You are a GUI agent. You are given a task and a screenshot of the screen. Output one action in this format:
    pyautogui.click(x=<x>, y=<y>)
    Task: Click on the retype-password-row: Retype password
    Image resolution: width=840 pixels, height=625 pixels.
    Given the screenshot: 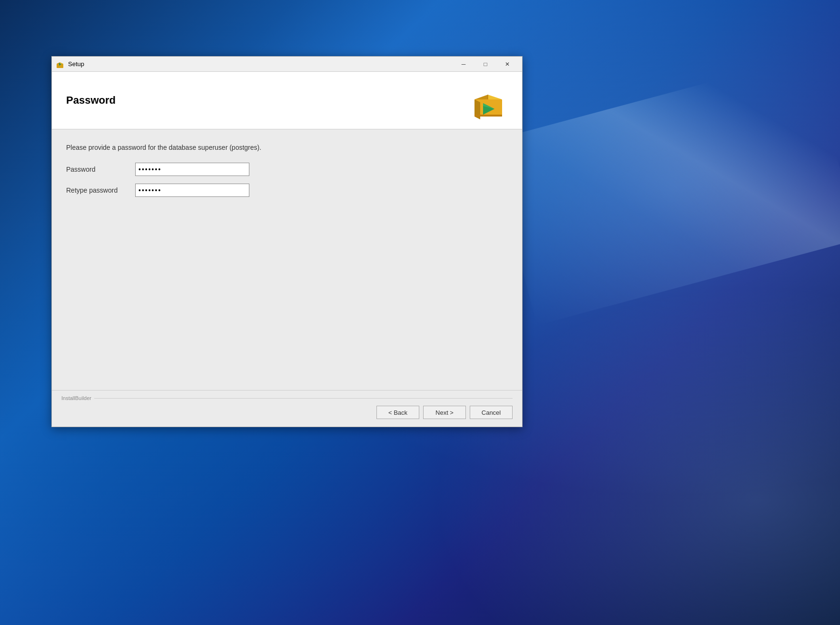 What is the action you would take?
    pyautogui.click(x=287, y=190)
    